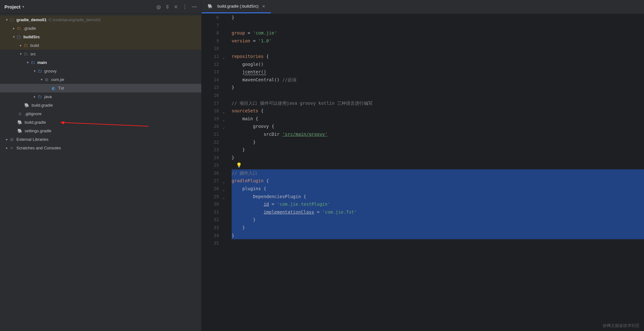 The width and height of the screenshot is (644, 331). What do you see at coordinates (100, 83) in the screenshot?
I see `project-tree: ▾ ▢ gradle_demo01 C:\code\java\gradle_de…` at bounding box center [100, 83].